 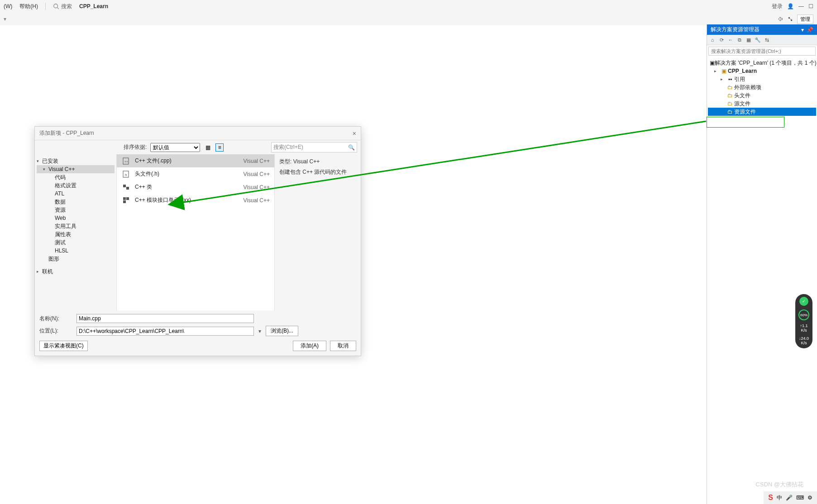 What do you see at coordinates (220, 147) in the screenshot?
I see `view-list-icon: ≡` at bounding box center [220, 147].